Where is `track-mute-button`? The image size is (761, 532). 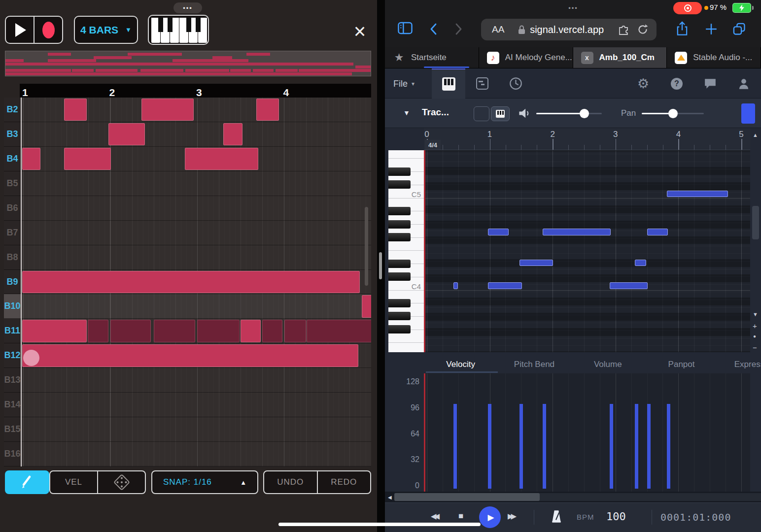 track-mute-button is located at coordinates (482, 114).